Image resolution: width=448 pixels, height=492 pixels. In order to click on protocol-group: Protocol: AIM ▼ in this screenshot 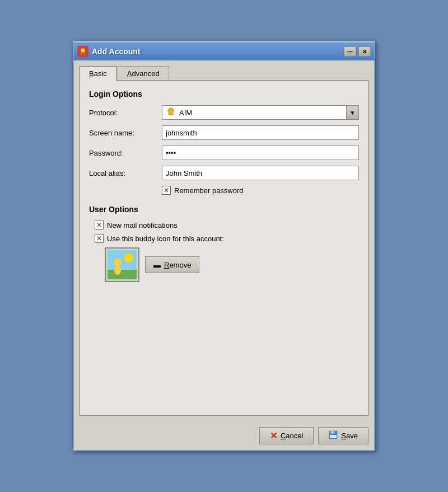, I will do `click(224, 113)`.